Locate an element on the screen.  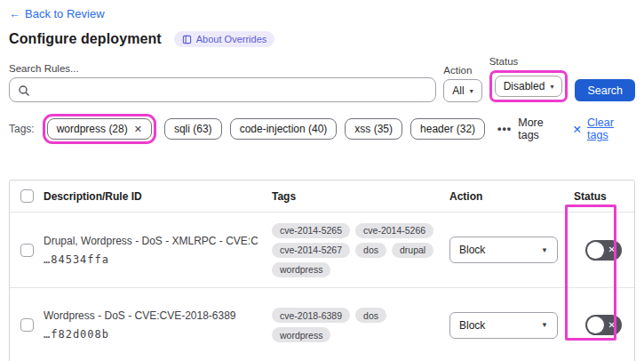
page-title: Configure deployment is located at coordinates (85, 39).